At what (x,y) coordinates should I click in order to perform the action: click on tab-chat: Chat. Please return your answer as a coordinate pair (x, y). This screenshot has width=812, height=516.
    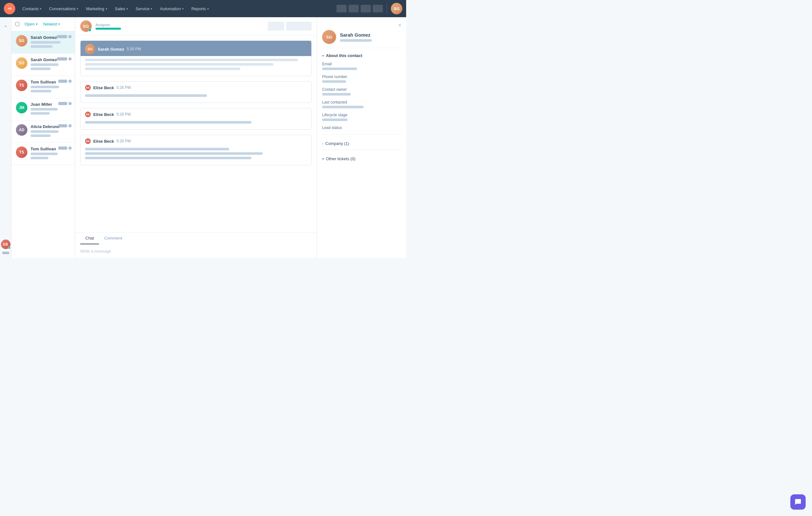
    Looking at the image, I should click on (90, 238).